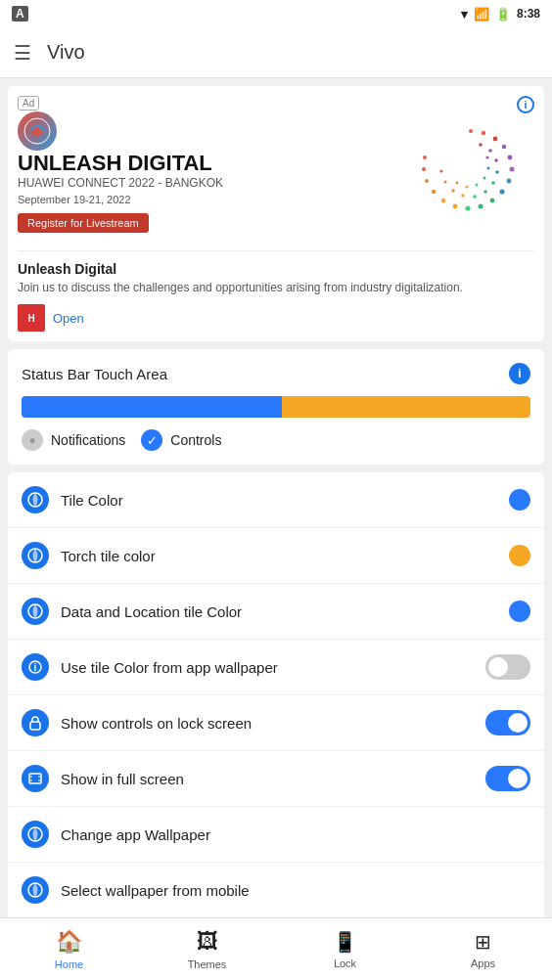 Image resolution: width=552 pixels, height=980 pixels. Describe the element at coordinates (508, 667) in the screenshot. I see `use-tile-color-toggle` at that location.